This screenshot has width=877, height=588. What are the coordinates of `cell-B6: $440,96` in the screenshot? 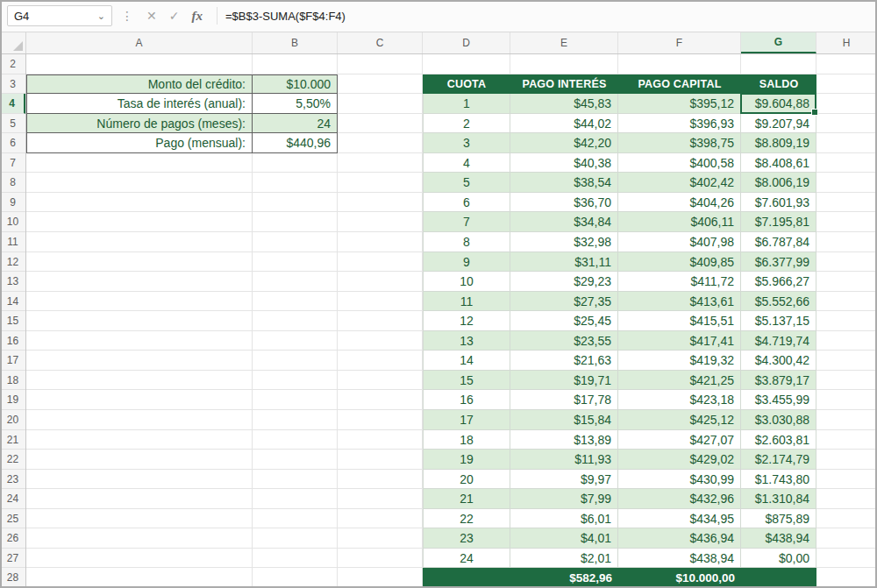 It's located at (295, 144).